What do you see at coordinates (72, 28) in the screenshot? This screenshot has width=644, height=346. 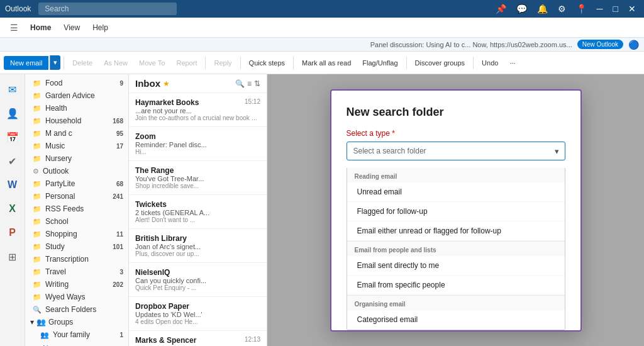 I see `menu-view: View` at bounding box center [72, 28].